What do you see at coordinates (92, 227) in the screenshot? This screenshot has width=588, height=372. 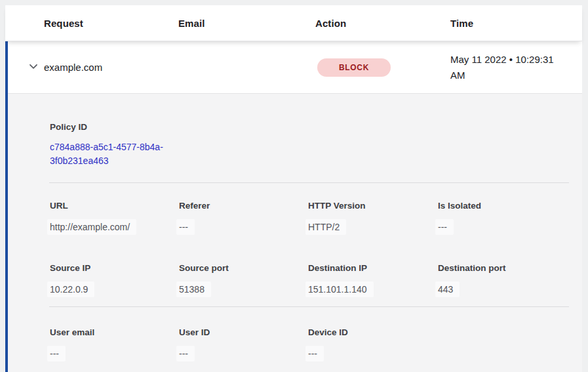 I see `field-value: http://example.com/` at bounding box center [92, 227].